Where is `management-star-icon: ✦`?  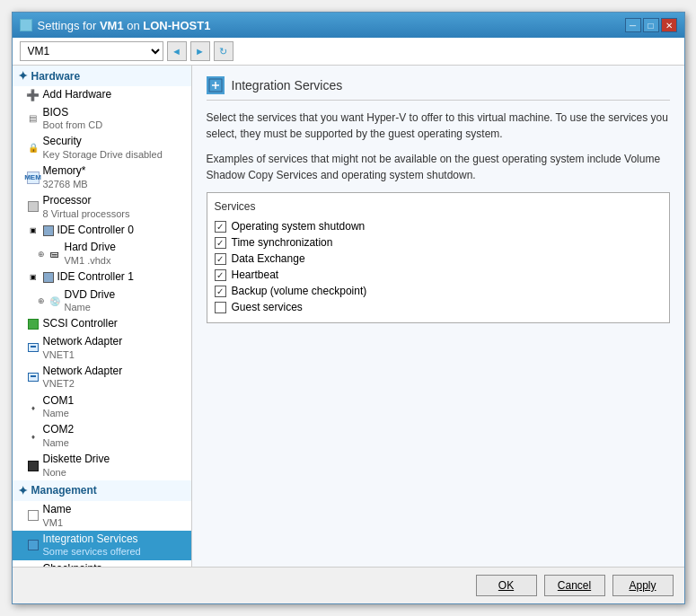
management-star-icon: ✦ is located at coordinates (23, 490).